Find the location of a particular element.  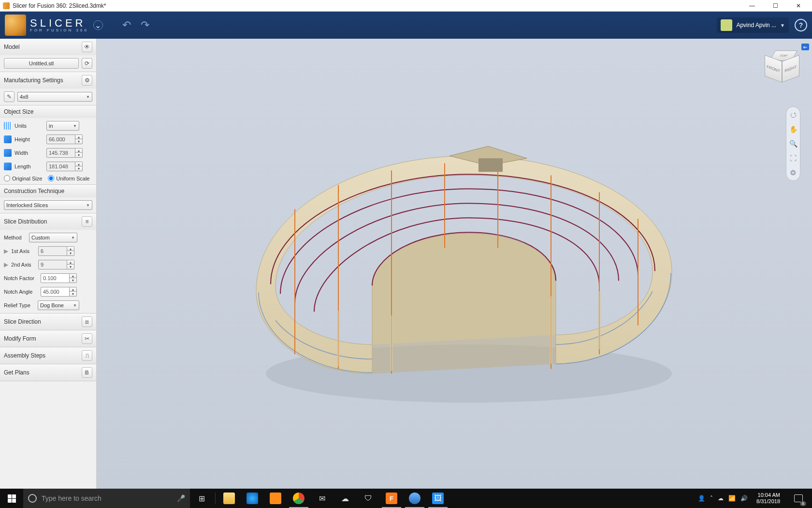

app-icon is located at coordinates (6, 6).